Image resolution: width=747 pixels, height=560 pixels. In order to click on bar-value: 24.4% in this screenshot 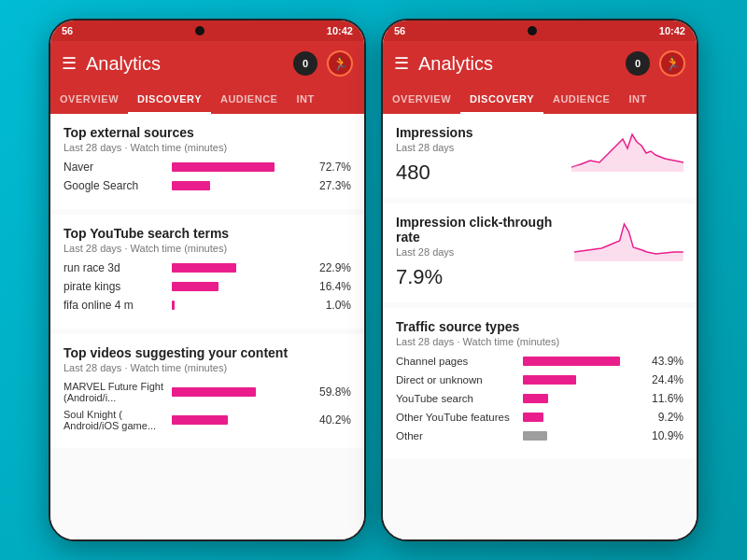, I will do `click(667, 380)`.